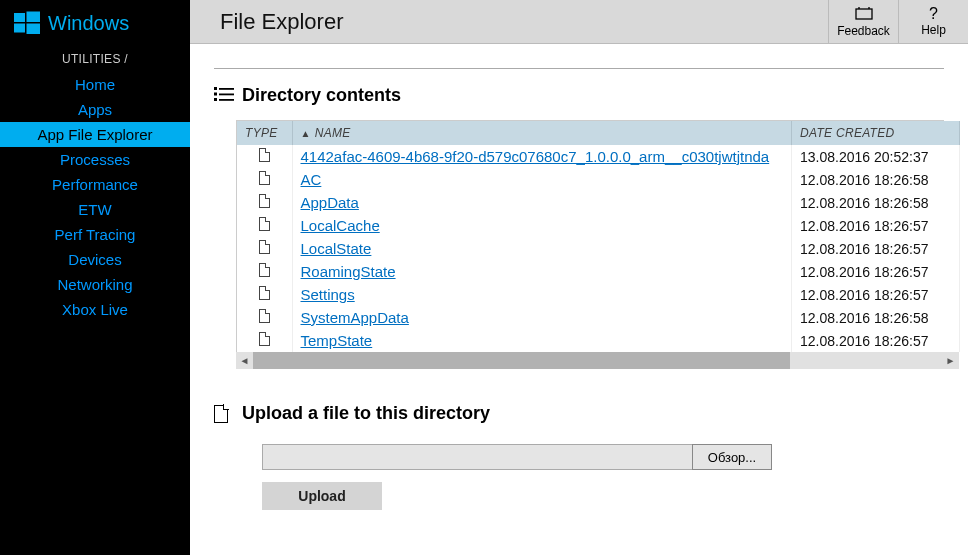 This screenshot has height=555, width=968. I want to click on sidebar-section-label: UTILITIES /, so click(95, 60).